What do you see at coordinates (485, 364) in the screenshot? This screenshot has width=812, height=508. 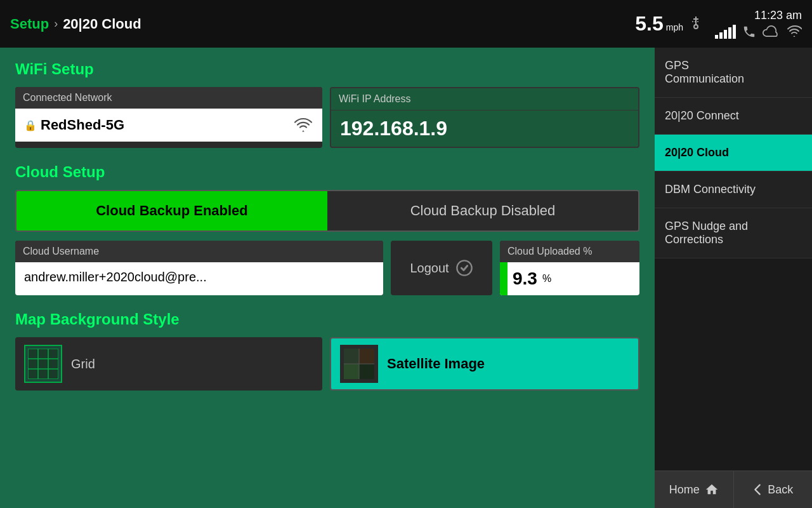 I see `satellite-option-button: Satellite Image` at bounding box center [485, 364].